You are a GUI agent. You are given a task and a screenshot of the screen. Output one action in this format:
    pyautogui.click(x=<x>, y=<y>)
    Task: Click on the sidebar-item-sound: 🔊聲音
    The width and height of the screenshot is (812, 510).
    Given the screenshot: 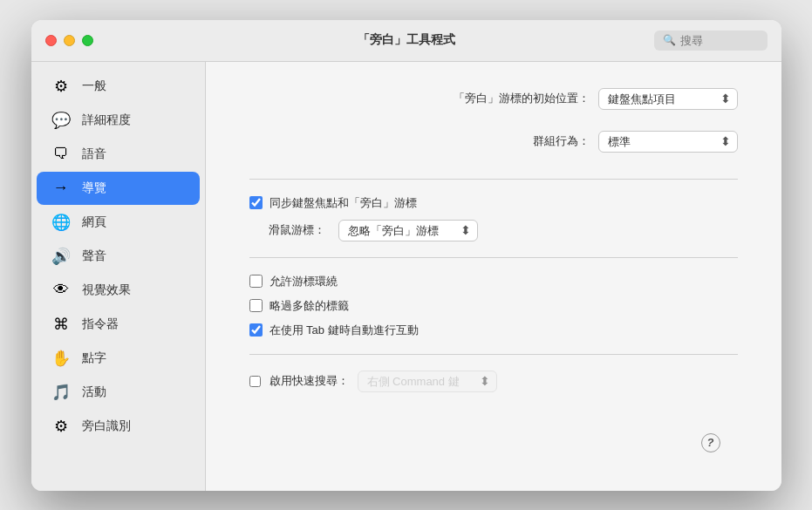 What is the action you would take?
    pyautogui.click(x=119, y=256)
    